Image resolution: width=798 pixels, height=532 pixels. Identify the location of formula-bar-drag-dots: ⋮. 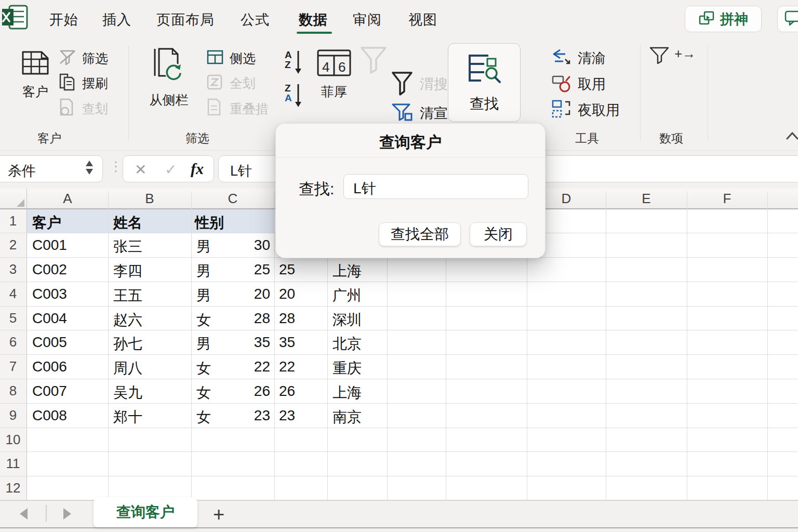
(116, 166).